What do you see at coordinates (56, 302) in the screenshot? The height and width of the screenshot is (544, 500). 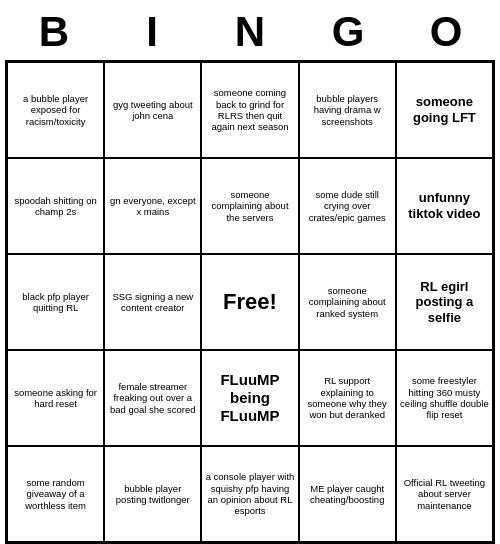 I see `bingo-cell-10: black pfp player quitting RL` at bounding box center [56, 302].